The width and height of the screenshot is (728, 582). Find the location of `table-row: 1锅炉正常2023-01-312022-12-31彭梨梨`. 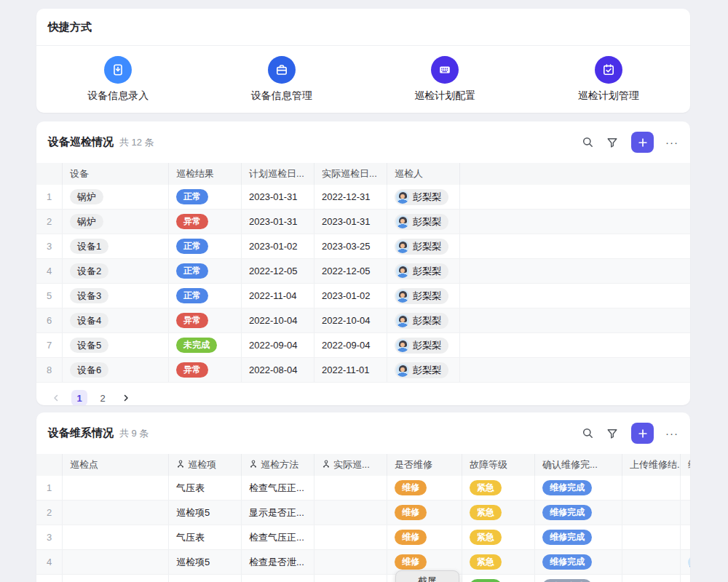

table-row: 1锅炉正常2023-01-312022-12-31彭梨梨 is located at coordinates (363, 197).